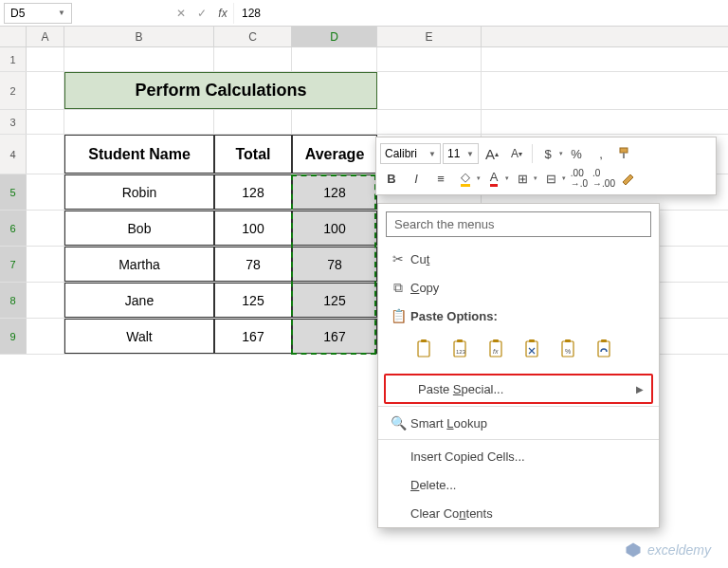 The width and height of the screenshot is (728, 568). Describe the element at coordinates (139, 264) in the screenshot. I see `table-cell: Martha` at that location.